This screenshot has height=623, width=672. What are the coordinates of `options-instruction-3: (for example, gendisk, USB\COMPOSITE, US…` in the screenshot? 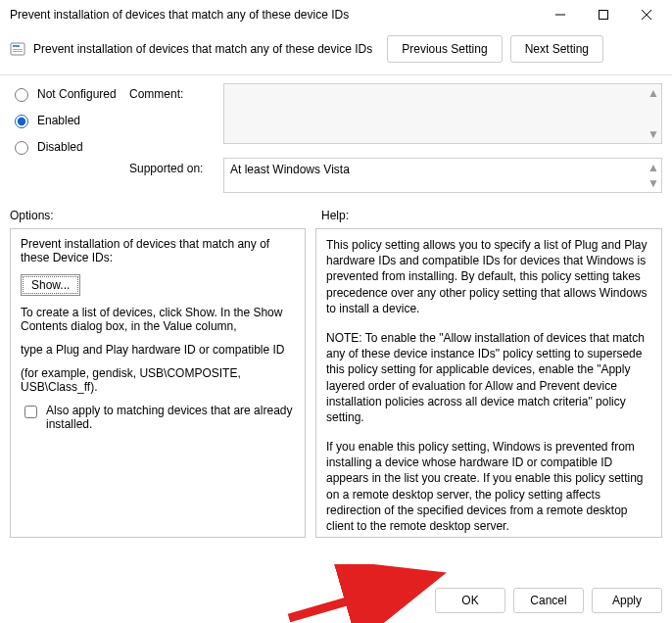 It's located at (158, 380).